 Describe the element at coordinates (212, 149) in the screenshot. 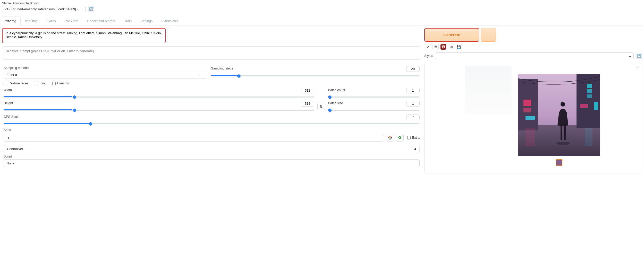

I see `controlnet-panel: ControlNet ◀` at that location.